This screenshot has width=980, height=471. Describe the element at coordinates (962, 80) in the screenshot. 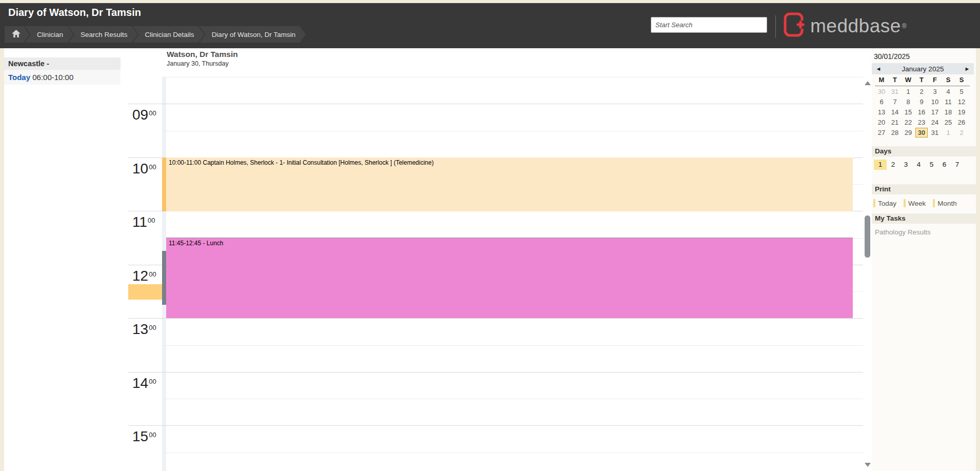

I see `mini-calendar-dow: S` at that location.